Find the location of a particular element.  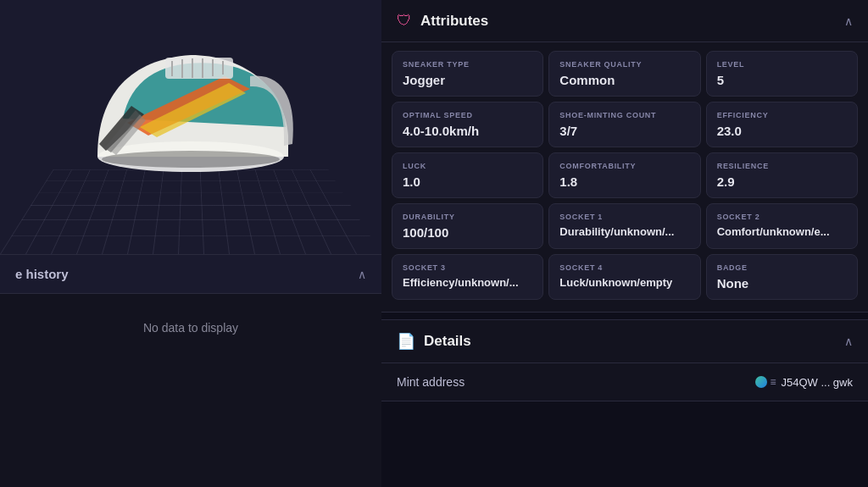

attr-card-sneaker-quality: SNEAKER QUALITY Common is located at coordinates (624, 74).